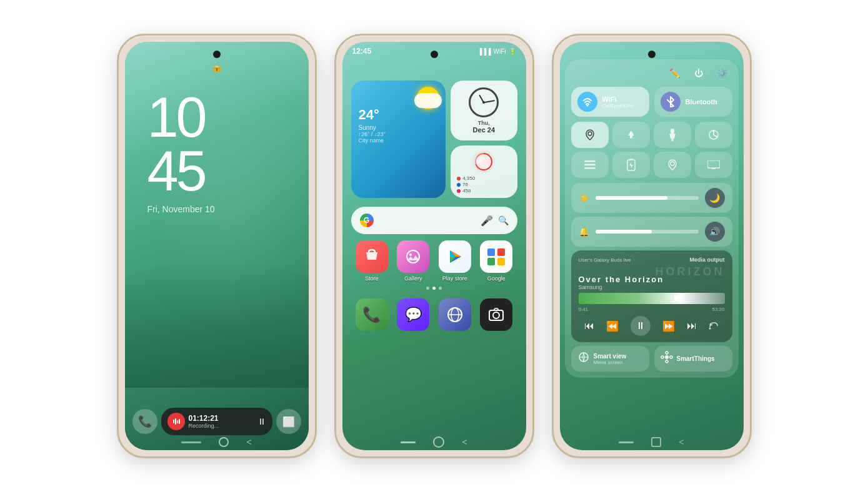 The image size is (868, 492). Describe the element at coordinates (484, 51) in the screenshot. I see `signal-icon: ▐▐▐` at that location.